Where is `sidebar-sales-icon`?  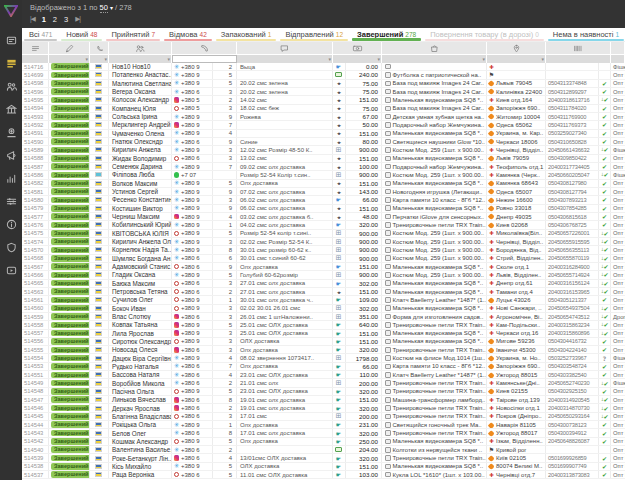
sidebar-sales-icon is located at coordinates (11, 132).